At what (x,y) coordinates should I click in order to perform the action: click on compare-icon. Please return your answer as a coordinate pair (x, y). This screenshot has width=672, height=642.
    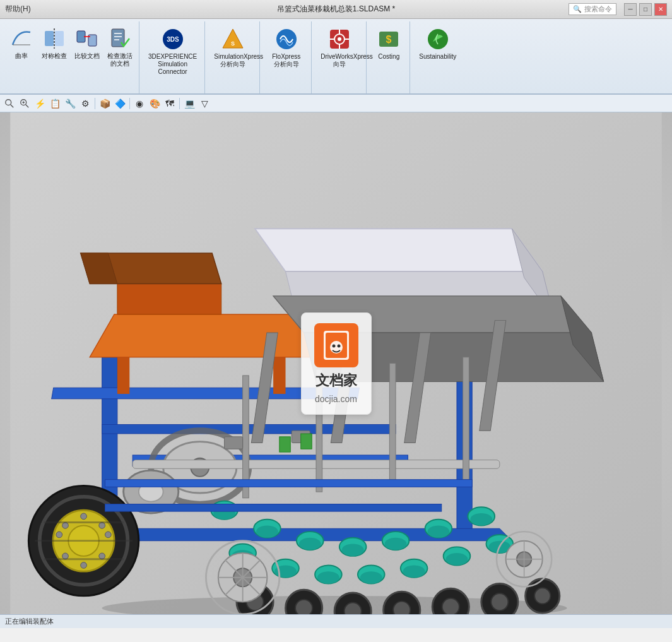
    Looking at the image, I should click on (87, 39).